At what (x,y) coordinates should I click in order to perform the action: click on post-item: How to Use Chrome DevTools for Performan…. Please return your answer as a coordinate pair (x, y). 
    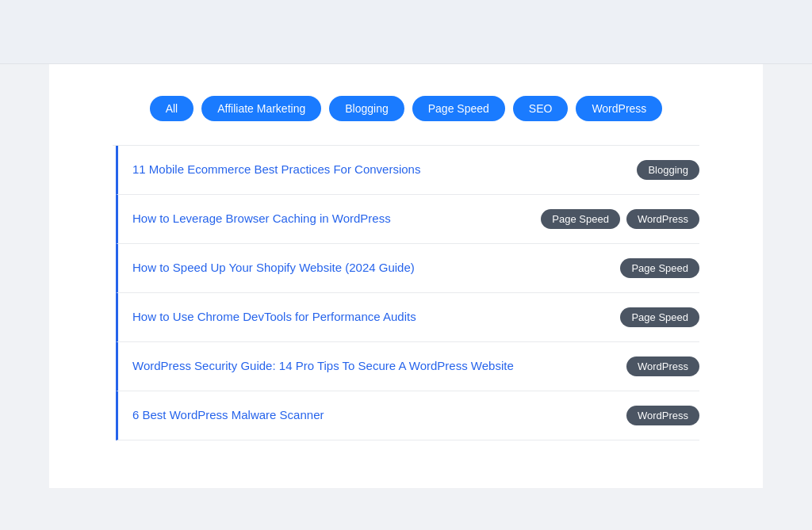
    Looking at the image, I should click on (408, 318).